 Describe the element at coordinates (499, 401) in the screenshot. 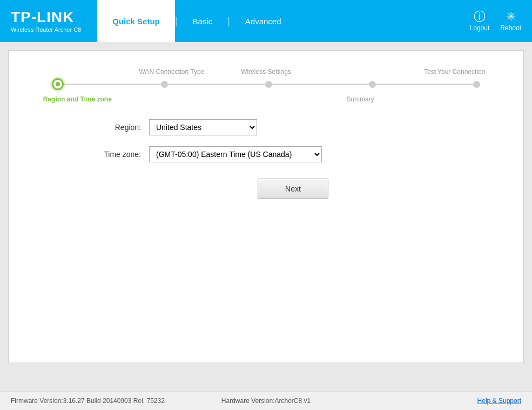

I see `help-support-link: Help & Support` at that location.